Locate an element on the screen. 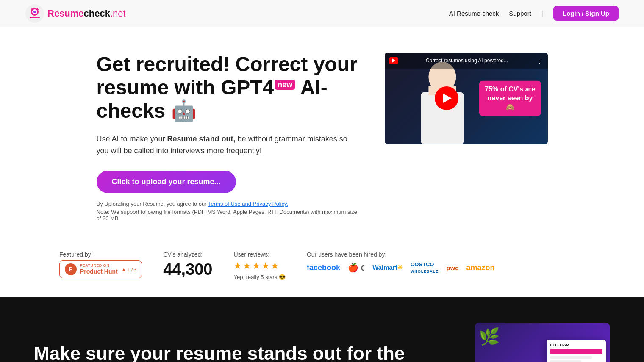  interviews-link: interviews more frequently! is located at coordinates (216, 151).